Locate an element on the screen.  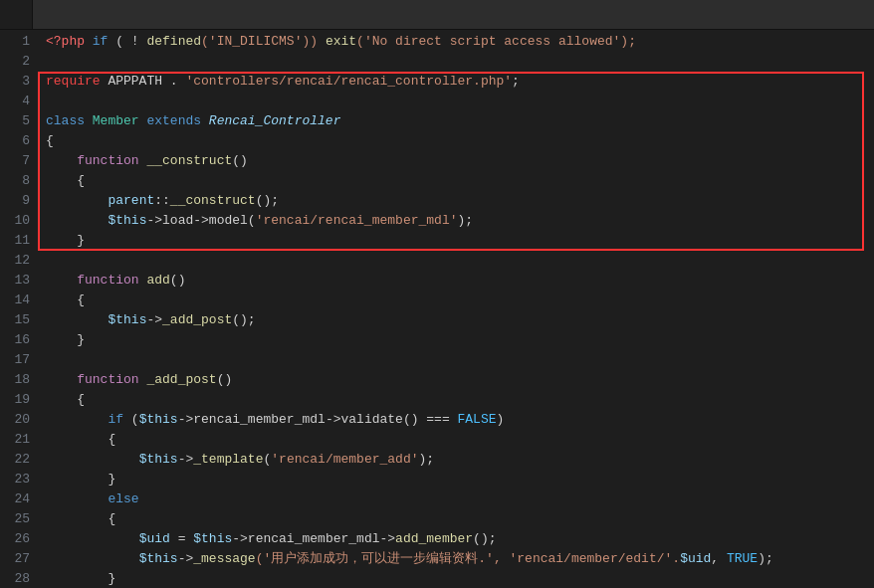
code-line: require APPPATH . 'controllers/rencai/re… is located at coordinates (460, 82).